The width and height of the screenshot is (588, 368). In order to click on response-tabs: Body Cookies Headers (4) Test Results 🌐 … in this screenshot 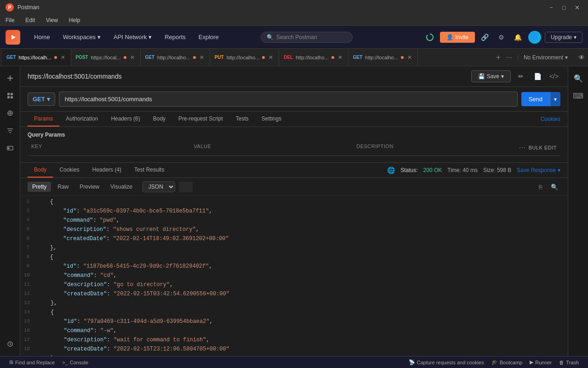, I will do `click(294, 170)`.